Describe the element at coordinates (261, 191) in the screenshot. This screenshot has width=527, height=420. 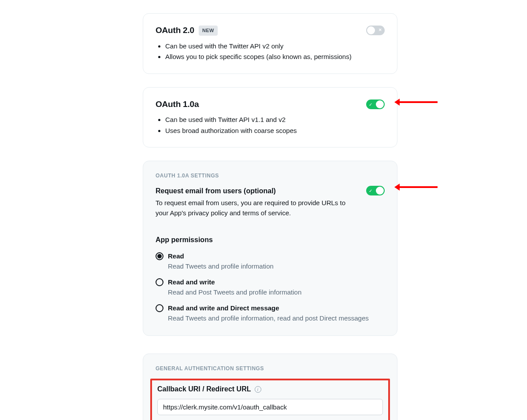
I see `request-email-title: Request email from users (optional)` at that location.